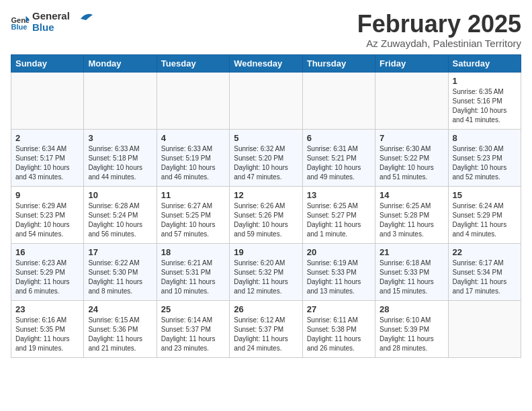  Describe the element at coordinates (484, 215) in the screenshot. I see `calendar-cell: 15Sunrise: 6:24 AM Sunset: 5:29 PM Dayli…` at that location.